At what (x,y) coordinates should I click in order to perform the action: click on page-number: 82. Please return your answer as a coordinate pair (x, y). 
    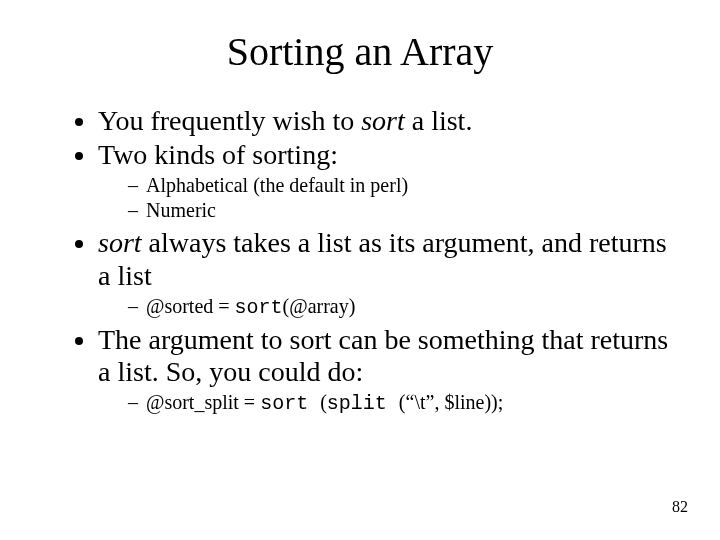
    Looking at the image, I should click on (680, 507).